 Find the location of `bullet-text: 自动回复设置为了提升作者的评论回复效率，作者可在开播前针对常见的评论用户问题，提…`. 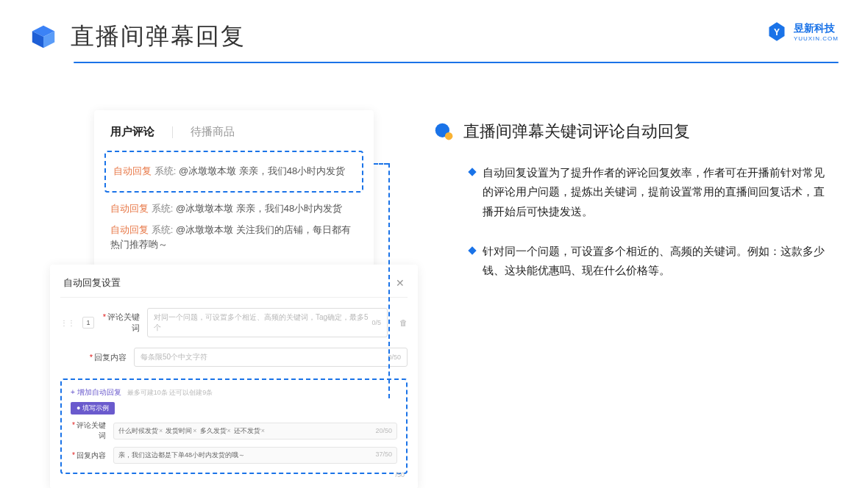

bullet-text: 自动回复设置为了提升作者的评论回复效率，作者可在开播前针对常见的评论用户问题，提… is located at coordinates (657, 193).